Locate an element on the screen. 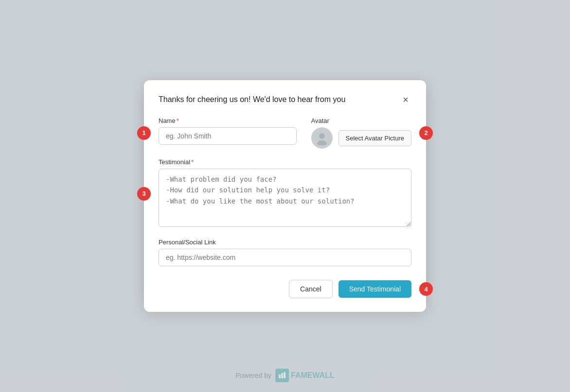 This screenshot has width=570, height=392. send-button-wrapper: Send Testimonial 4 is located at coordinates (375, 289).